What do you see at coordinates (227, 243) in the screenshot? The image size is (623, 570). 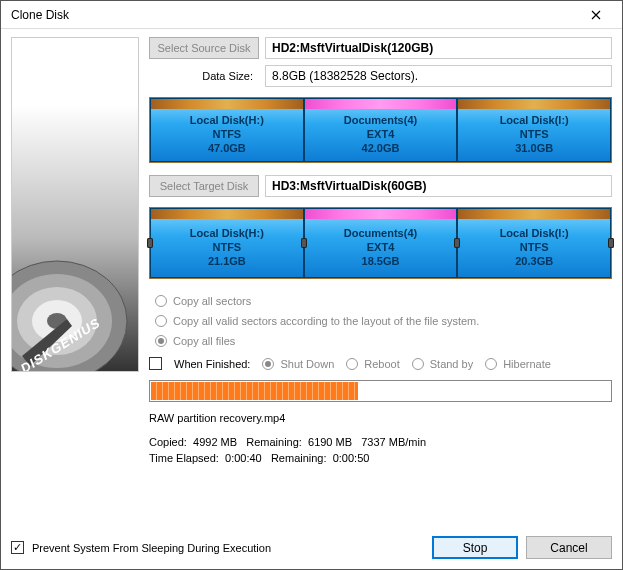 I see `target-partition-0: Local Disk(H:) NTFS 21.1GB` at bounding box center [227, 243].